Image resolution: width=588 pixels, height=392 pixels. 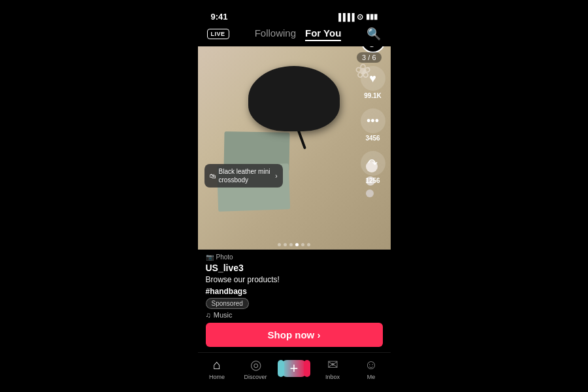 I want to click on nav-discover: ◎ Discover, so click(x=255, y=368).